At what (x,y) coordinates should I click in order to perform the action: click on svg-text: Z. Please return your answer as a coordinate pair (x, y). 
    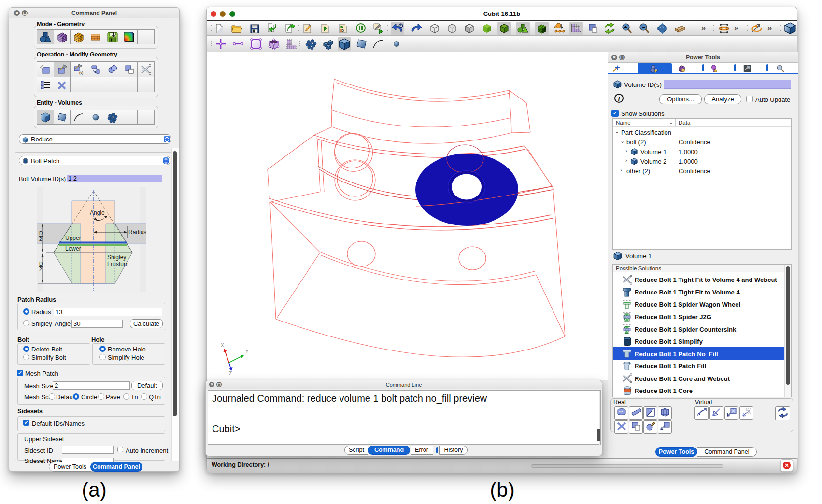
    Looking at the image, I should click on (230, 374).